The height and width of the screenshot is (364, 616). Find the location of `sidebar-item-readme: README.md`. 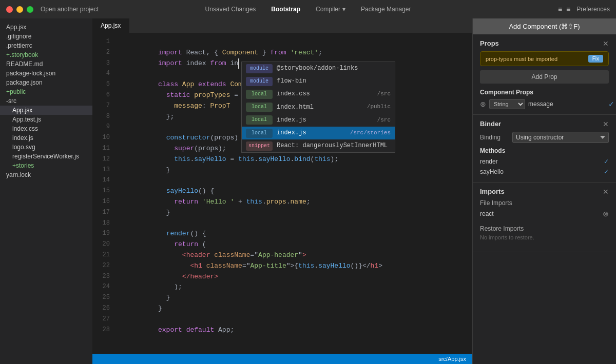

sidebar-item-readme: README.md is located at coordinates (46, 64).